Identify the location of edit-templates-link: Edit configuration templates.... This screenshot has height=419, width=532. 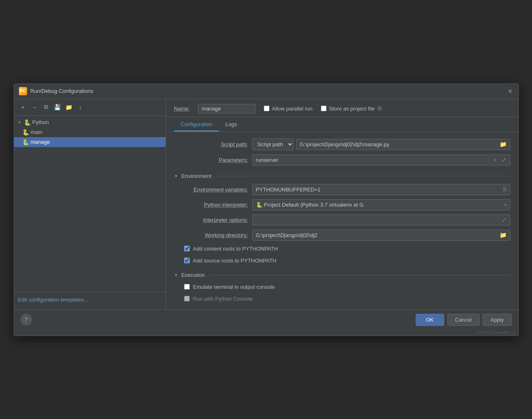
(53, 300).